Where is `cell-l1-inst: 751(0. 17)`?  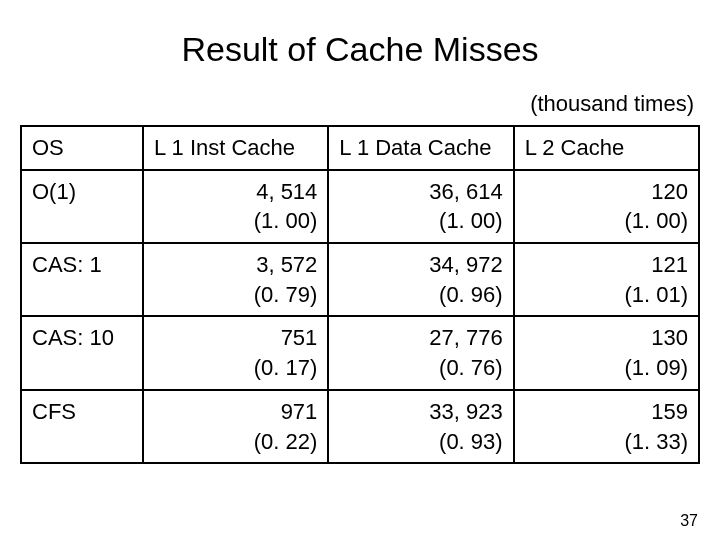
cell-l1-inst: 751(0. 17) is located at coordinates (236, 352).